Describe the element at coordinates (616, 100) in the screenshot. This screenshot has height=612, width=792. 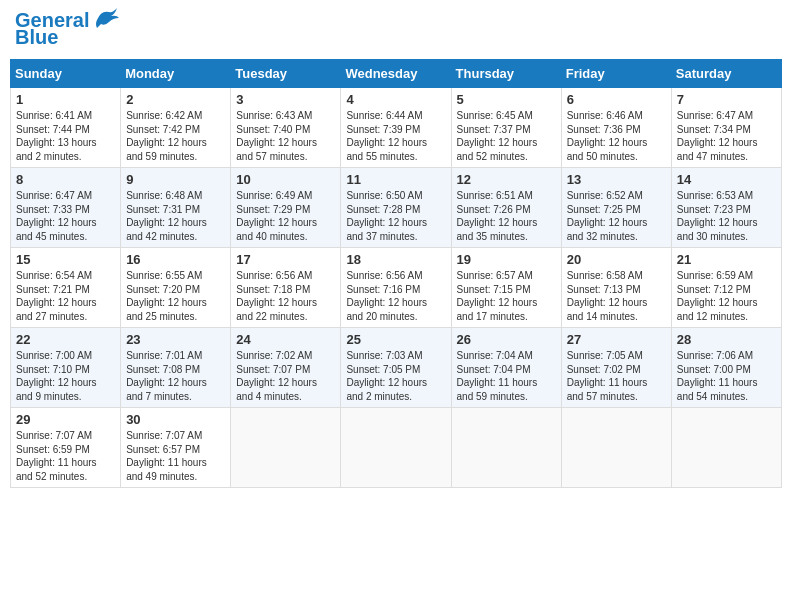
I see `day-number: 6` at that location.